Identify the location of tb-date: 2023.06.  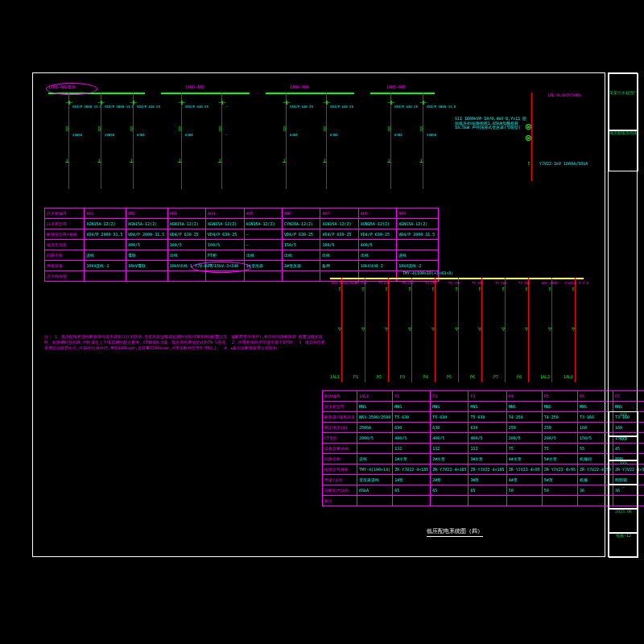
(623, 511).